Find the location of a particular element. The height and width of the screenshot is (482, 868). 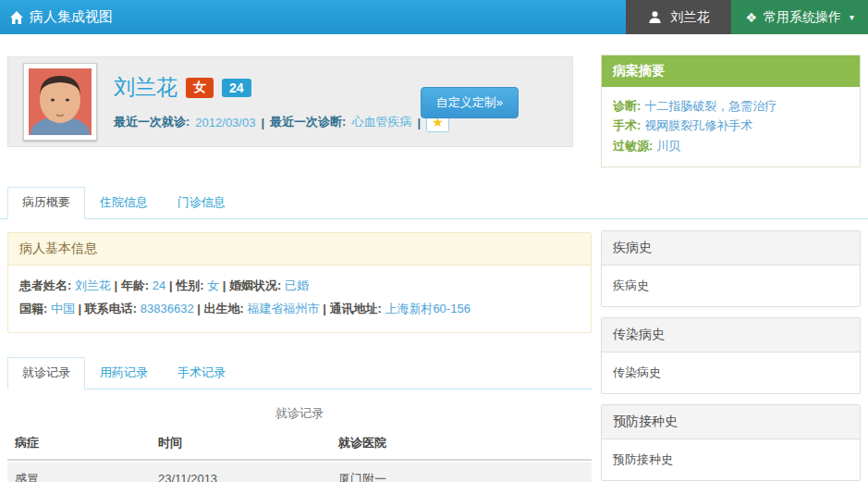

visits-table-caption: 就诊记录 is located at coordinates (300, 414).